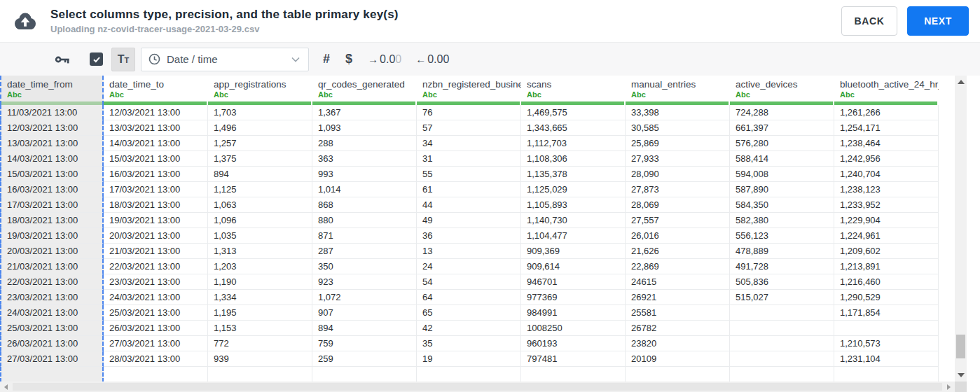  I want to click on table-cell: 1,213,891, so click(887, 267).